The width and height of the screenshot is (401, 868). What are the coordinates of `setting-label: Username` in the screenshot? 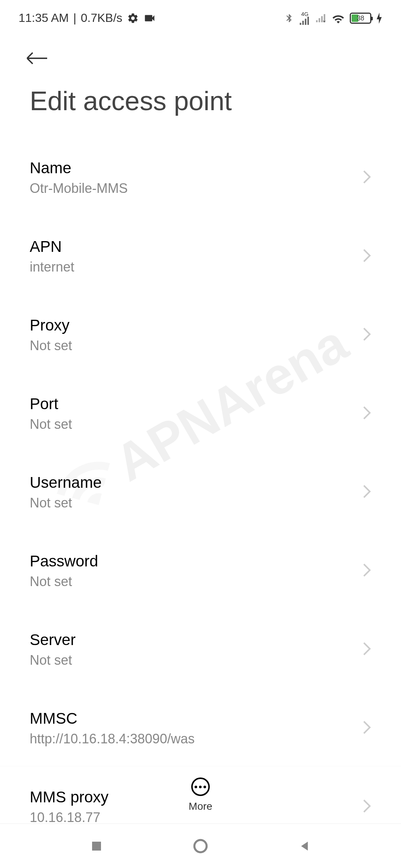 It's located at (196, 483).